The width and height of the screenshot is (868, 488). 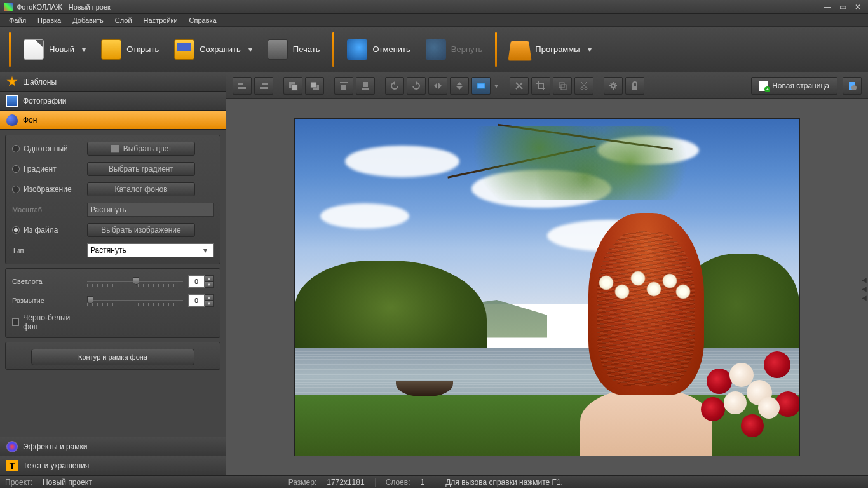 What do you see at coordinates (47, 230) in the screenshot?
I see `file-radio-label: Из файла` at bounding box center [47, 230].